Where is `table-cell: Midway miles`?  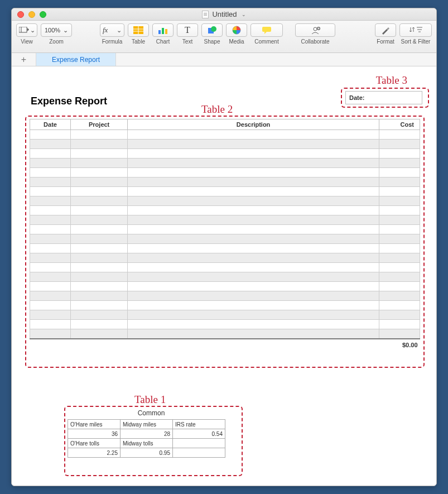 table-cell: Midway miles is located at coordinates (147, 424).